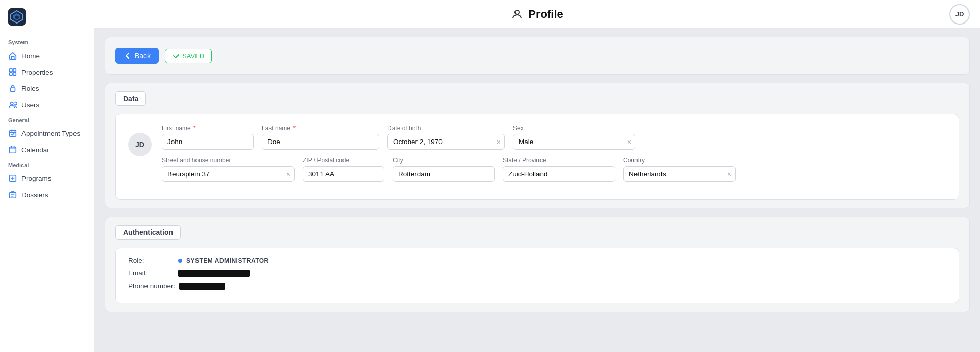 This screenshot has height=352, width=980. Describe the element at coordinates (554, 157) in the screenshot. I see `form-fields: First name * Last name *` at that location.